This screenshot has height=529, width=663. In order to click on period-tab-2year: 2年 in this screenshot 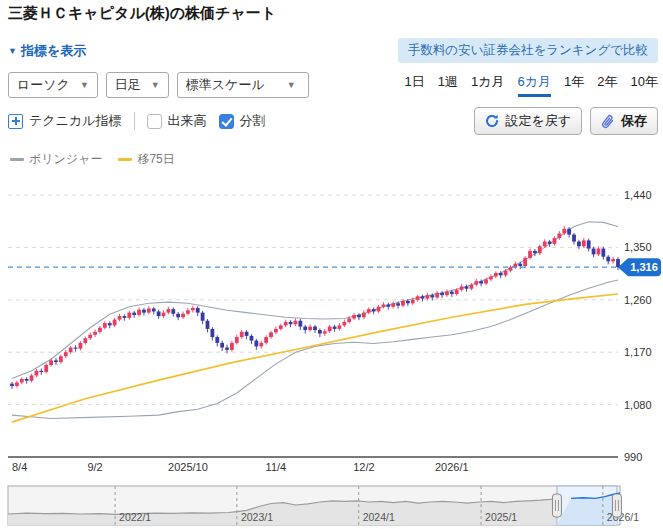, I will do `click(607, 85)`.